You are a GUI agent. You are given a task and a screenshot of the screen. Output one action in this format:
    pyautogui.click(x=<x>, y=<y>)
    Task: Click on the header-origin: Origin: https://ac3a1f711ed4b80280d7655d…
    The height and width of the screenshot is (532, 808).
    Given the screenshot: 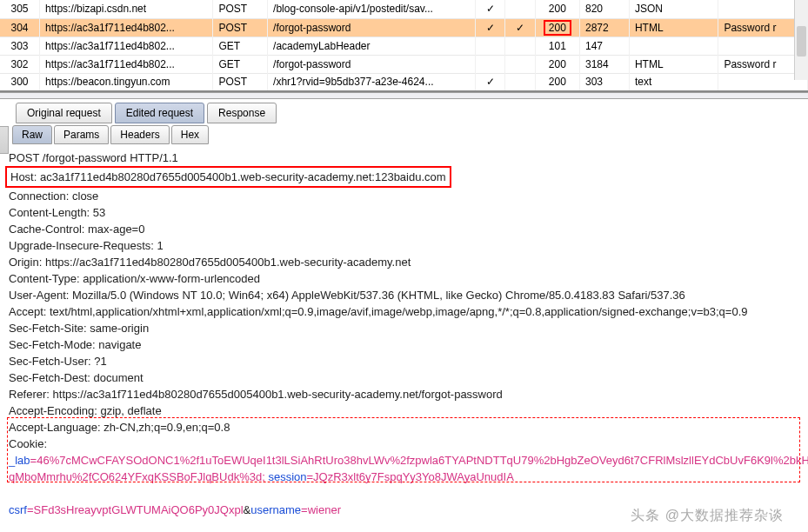 What is the action you would take?
    pyautogui.click(x=404, y=263)
    